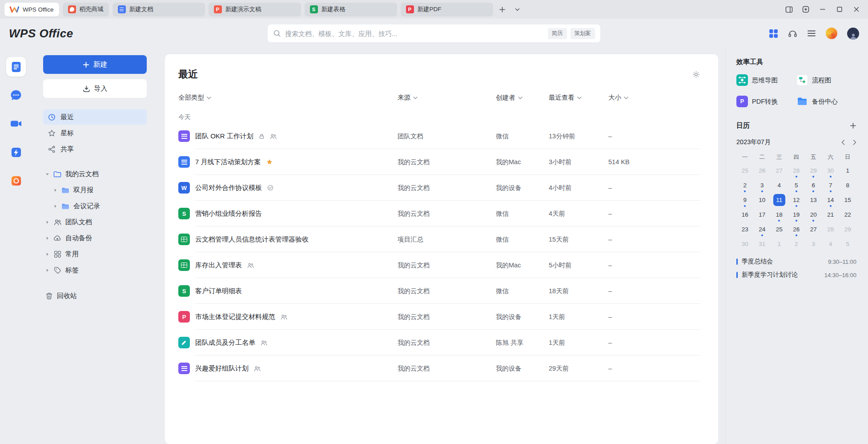 This screenshot has height=444, width=868. Describe the element at coordinates (853, 125) in the screenshot. I see `add-event-icon` at that location.